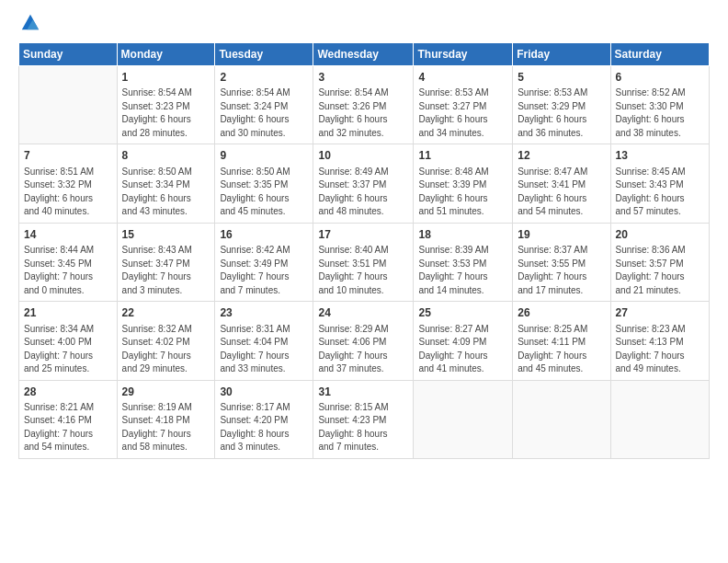  Describe the element at coordinates (265, 261) in the screenshot. I see `calendar-day-cell: 16Sunrise: 8:42 AMSunset: 3:49 PMDayligh…` at that location.